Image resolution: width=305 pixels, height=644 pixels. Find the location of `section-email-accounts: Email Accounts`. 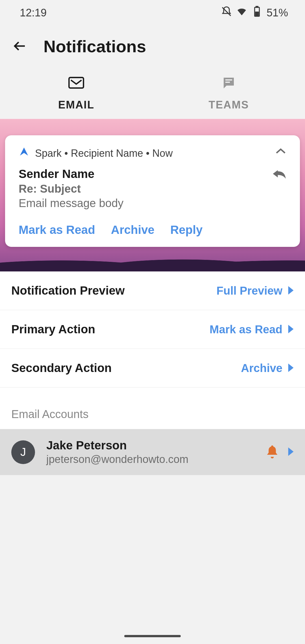

section-email-accounts: Email Accounts is located at coordinates (152, 408).